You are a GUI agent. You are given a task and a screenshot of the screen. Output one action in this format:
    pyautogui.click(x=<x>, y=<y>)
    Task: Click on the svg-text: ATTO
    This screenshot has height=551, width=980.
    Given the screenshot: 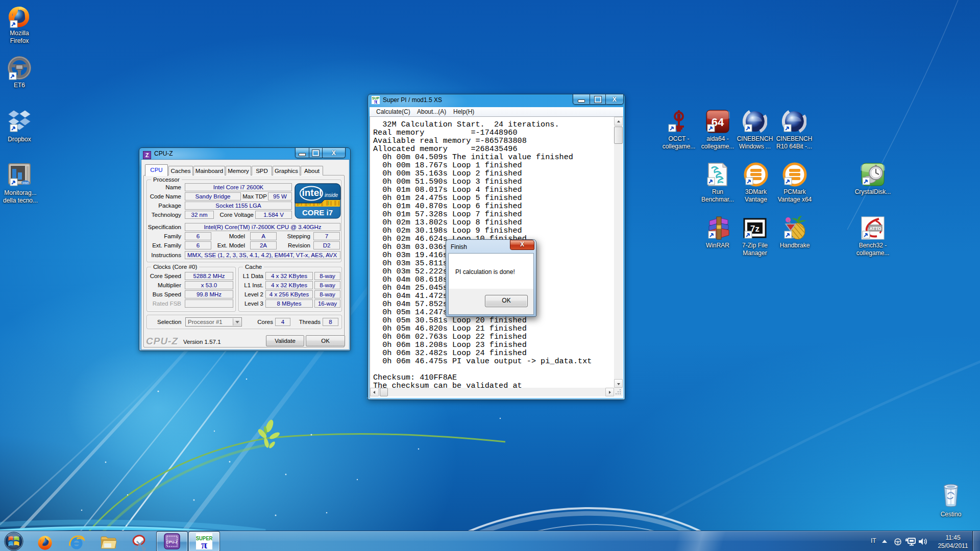 What is the action you would take?
    pyautogui.click(x=875, y=229)
    